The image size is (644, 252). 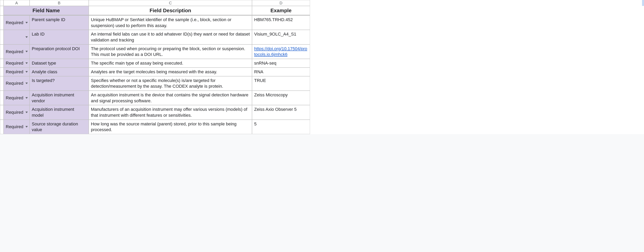 I want to click on column-header-C: C, so click(x=170, y=3).